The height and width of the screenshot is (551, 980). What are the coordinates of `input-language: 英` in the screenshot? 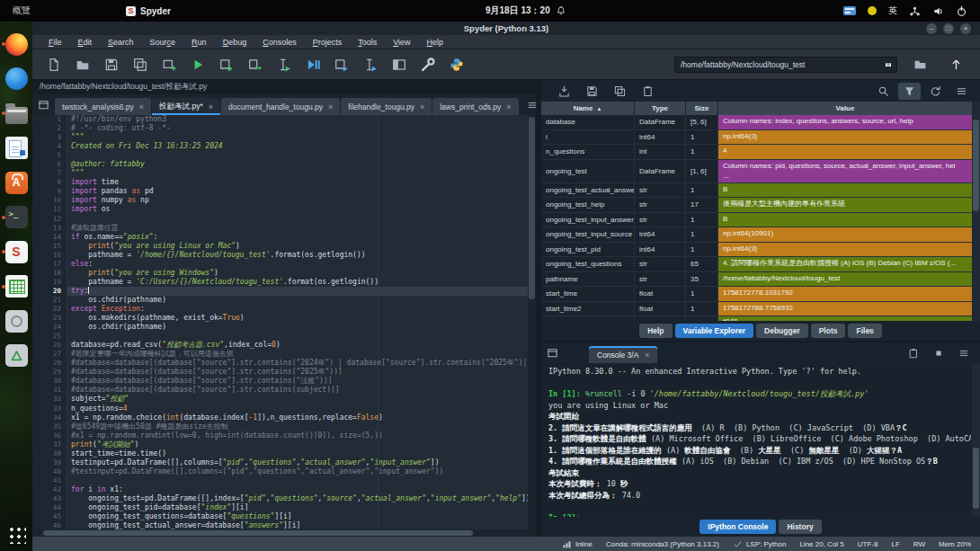 It's located at (893, 11).